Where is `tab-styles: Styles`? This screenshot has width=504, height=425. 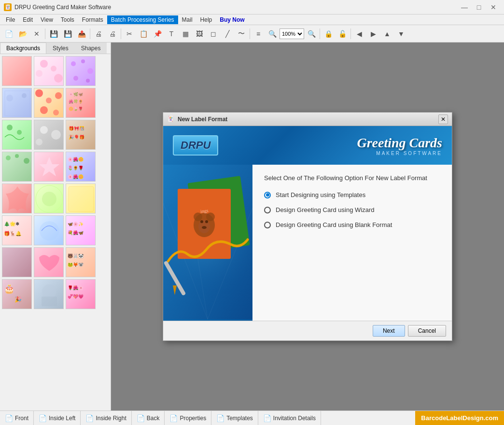 tab-styles: Styles is located at coordinates (61, 48).